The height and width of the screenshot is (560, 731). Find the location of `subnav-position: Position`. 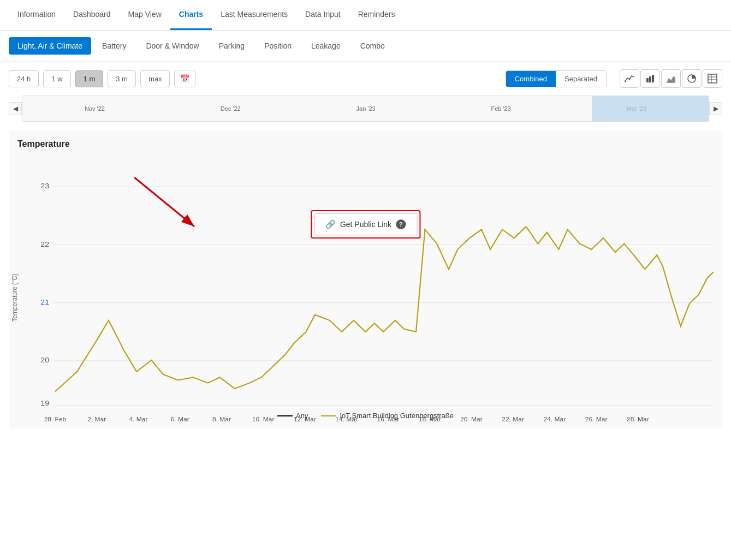

subnav-position: Position is located at coordinates (278, 46).